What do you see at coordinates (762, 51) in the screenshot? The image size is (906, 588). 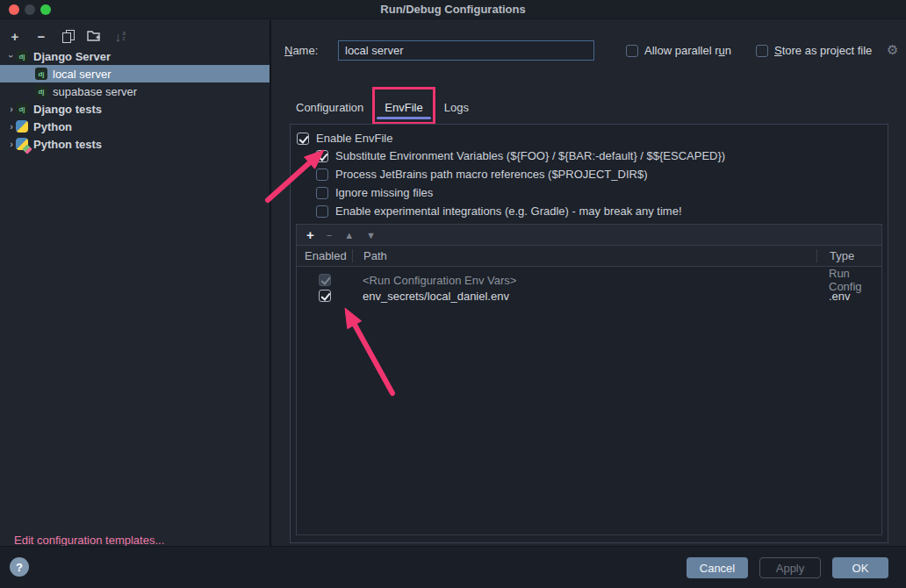 I see `store-as-project-file-checkbox` at bounding box center [762, 51].